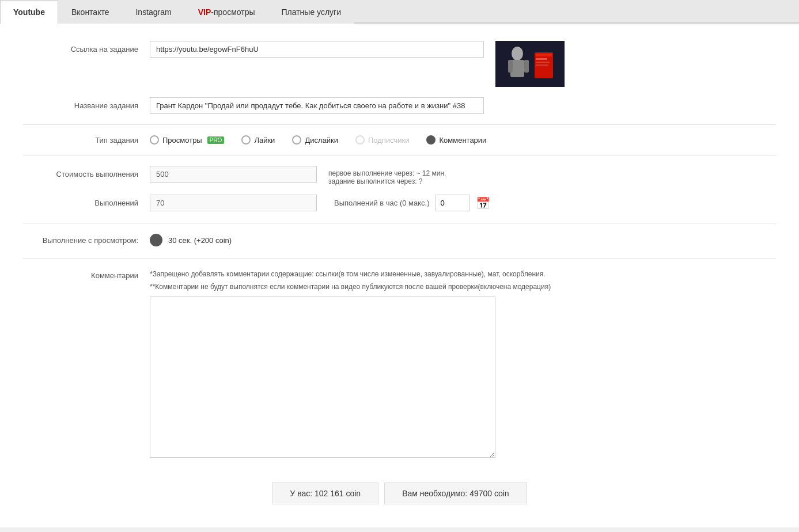 The image size is (799, 532). What do you see at coordinates (400, 203) in the screenshot?
I see `exec-row: Выполнений Выполнений в час (0 макс.) 📅` at bounding box center [400, 203].